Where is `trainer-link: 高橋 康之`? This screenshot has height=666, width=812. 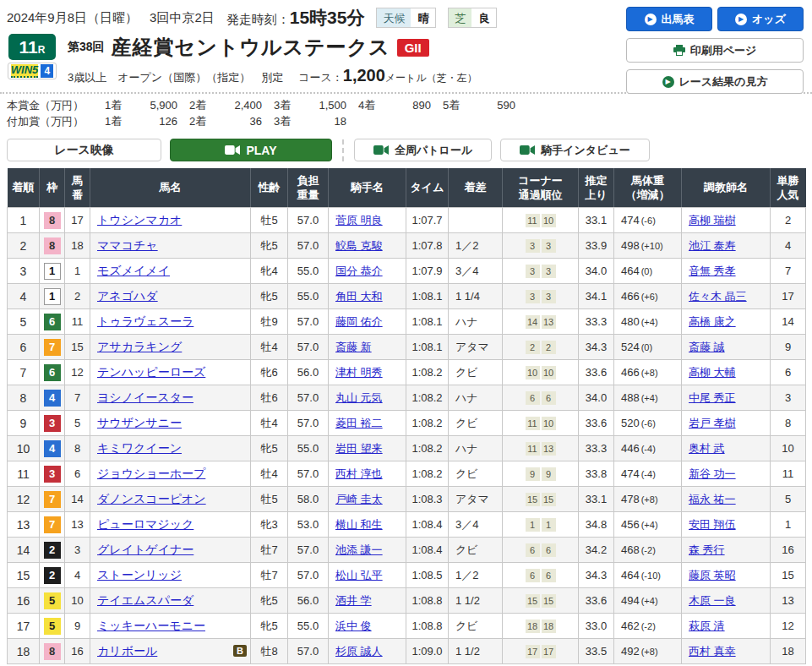
trainer-link: 高橋 康之 is located at coordinates (712, 321).